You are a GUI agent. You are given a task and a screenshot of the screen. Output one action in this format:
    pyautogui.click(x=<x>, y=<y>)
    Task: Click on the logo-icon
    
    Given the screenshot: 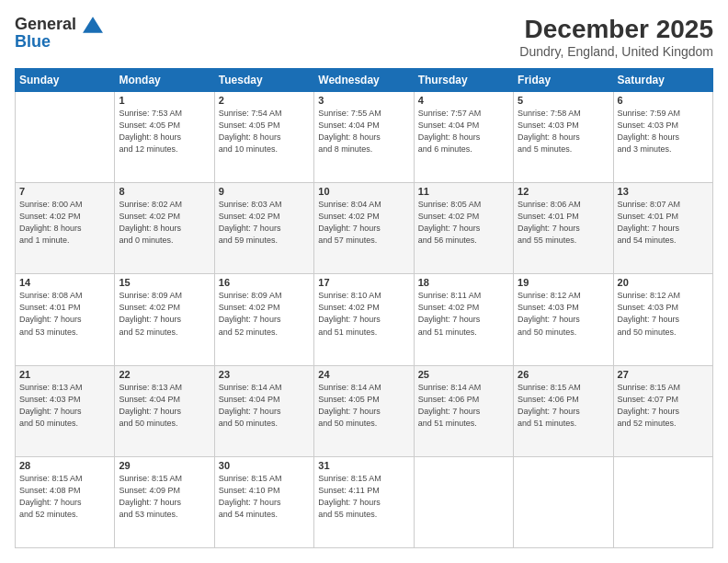 What is the action you would take?
    pyautogui.click(x=93, y=25)
    